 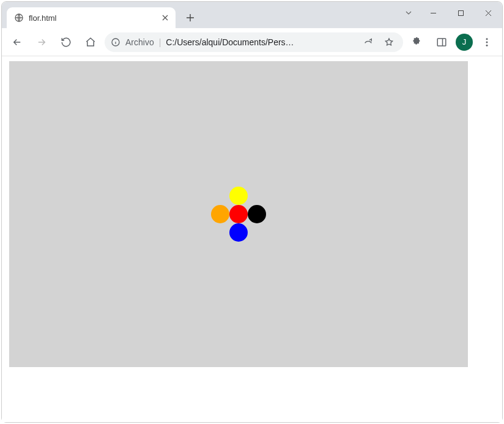 What do you see at coordinates (487, 42) in the screenshot?
I see `menu-button` at bounding box center [487, 42].